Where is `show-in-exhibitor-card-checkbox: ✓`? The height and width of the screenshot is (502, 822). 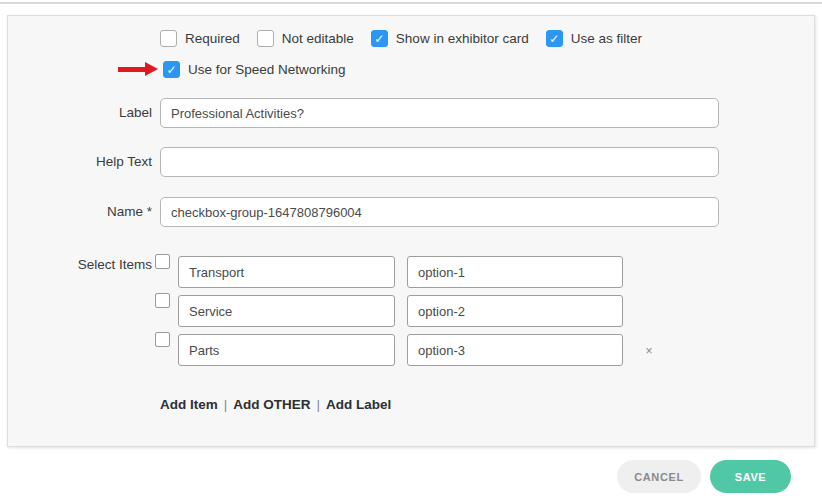 show-in-exhibitor-card-checkbox: ✓ is located at coordinates (380, 38).